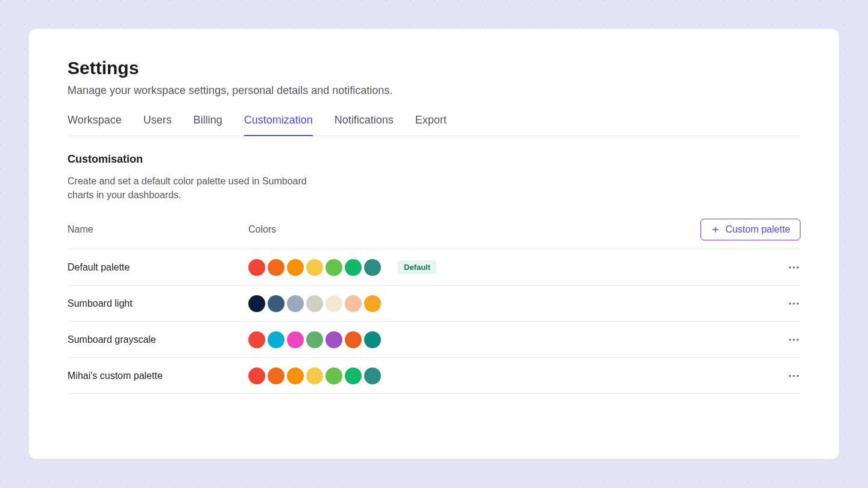 The width and height of the screenshot is (868, 488). I want to click on column-header-colors: Colors, so click(474, 230).